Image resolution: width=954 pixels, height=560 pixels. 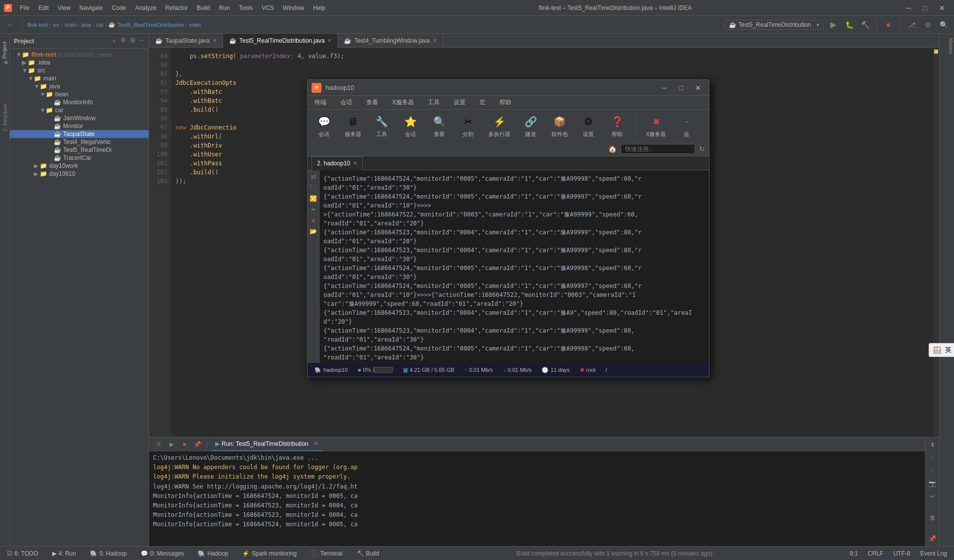 I want to click on build-button: 🔨, so click(x=865, y=25).